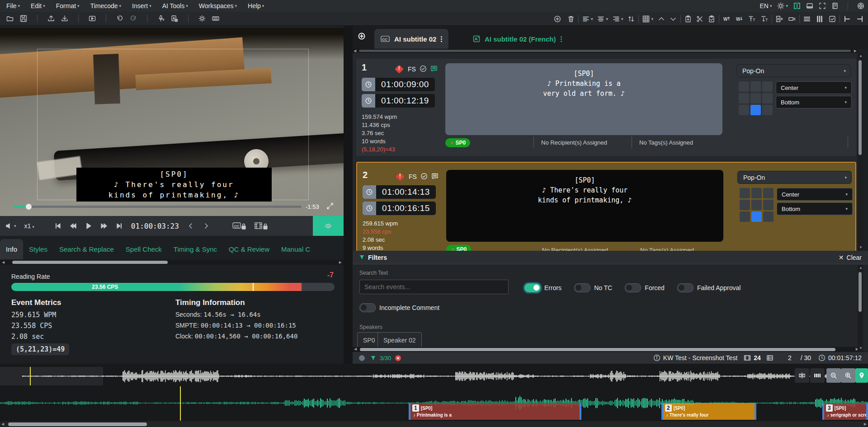 The width and height of the screenshot is (868, 427). What do you see at coordinates (797, 6) in the screenshot?
I see `split-view-icon` at bounding box center [797, 6].